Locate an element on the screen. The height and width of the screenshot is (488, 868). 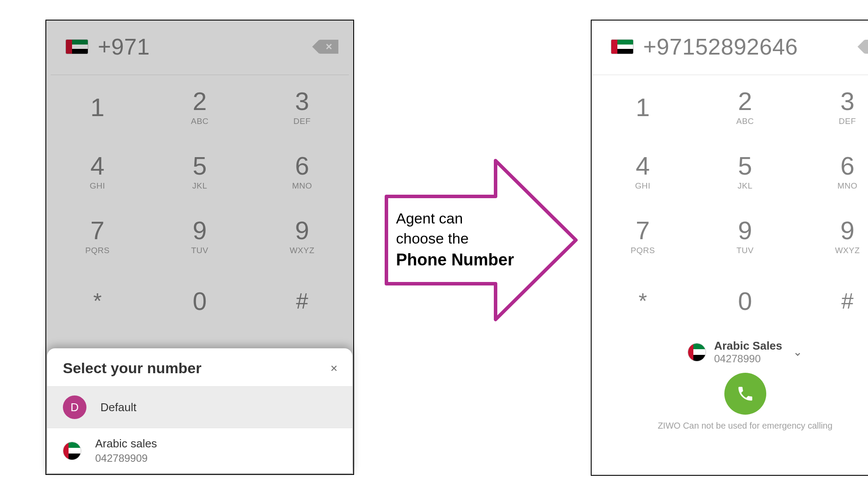
emergency-note: ZIWO Can not be used for emergency calli… is located at coordinates (730, 430).